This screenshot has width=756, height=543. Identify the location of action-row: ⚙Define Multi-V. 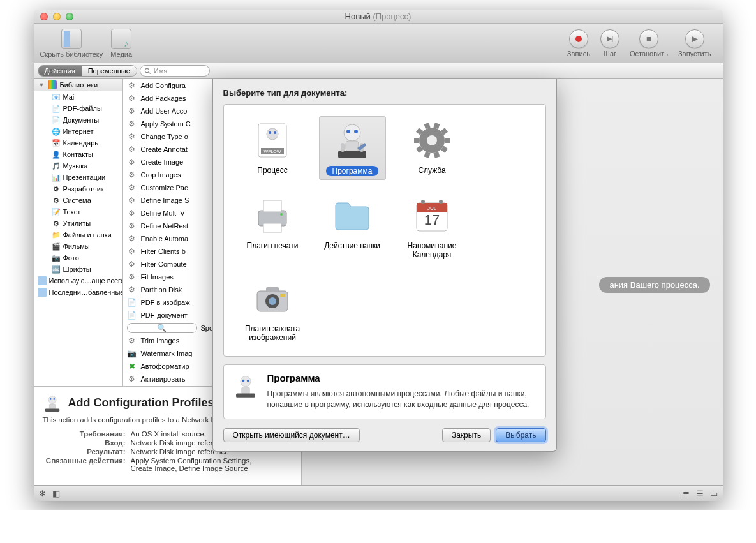
(167, 213).